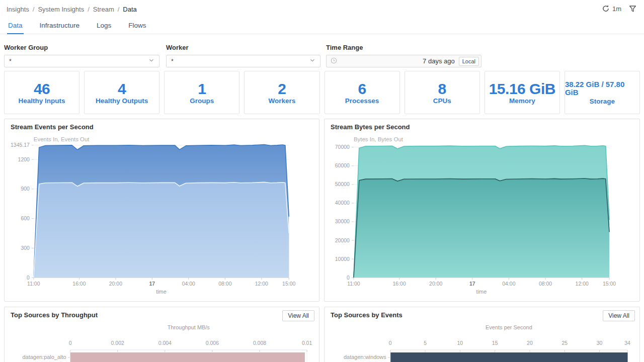 The image size is (644, 362). I want to click on svg-text: 0.01, so click(307, 343).